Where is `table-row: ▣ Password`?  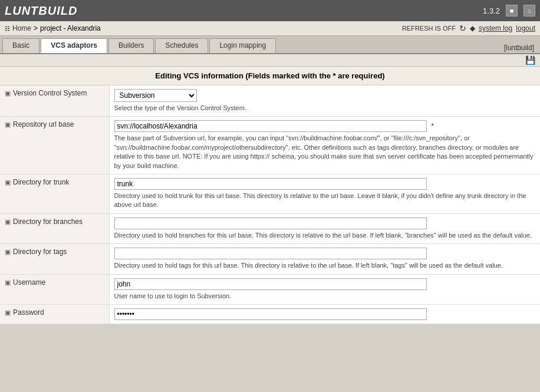
table-row: ▣ Password is located at coordinates (270, 314).